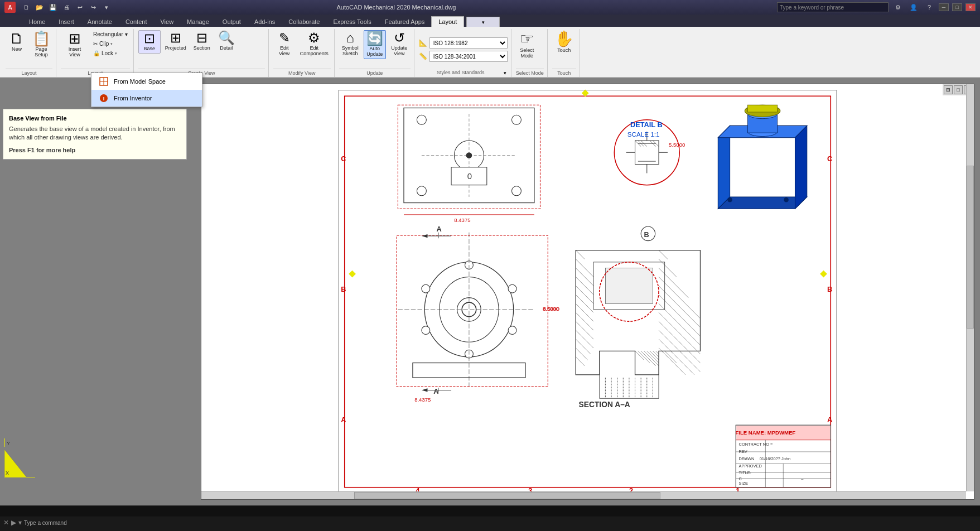  I want to click on section-label: Section, so click(202, 49).